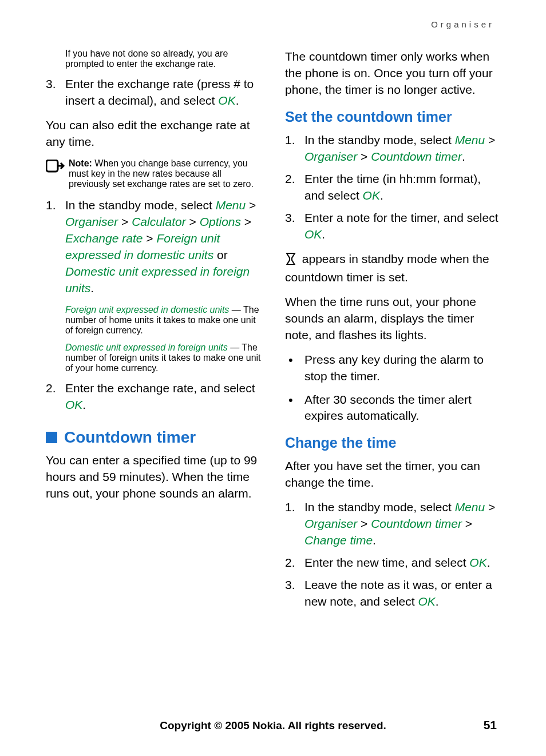 This screenshot has height=756, width=546. Describe the element at coordinates (221, 255) in the screenshot. I see `body-text: or` at that location.